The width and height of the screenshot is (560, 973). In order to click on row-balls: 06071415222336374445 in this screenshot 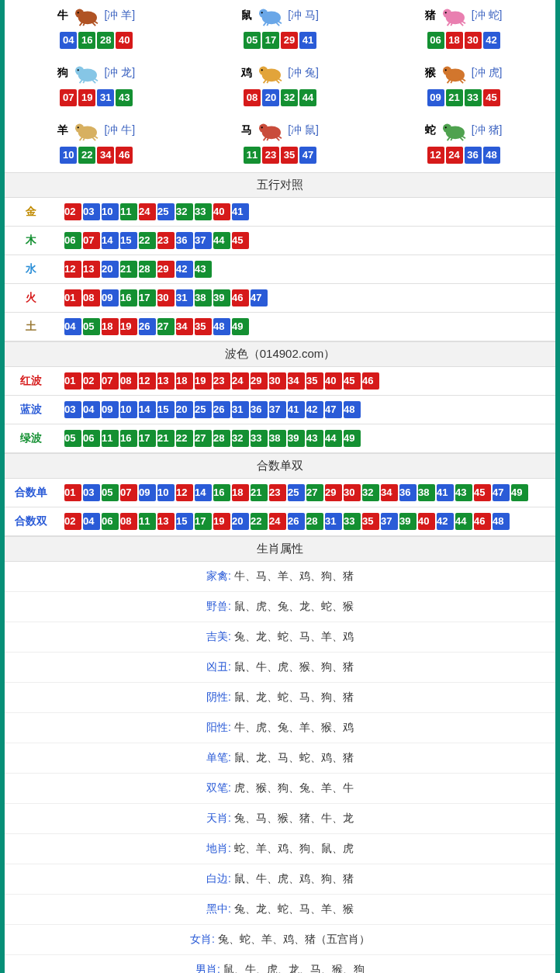, I will do `click(306, 241)`.